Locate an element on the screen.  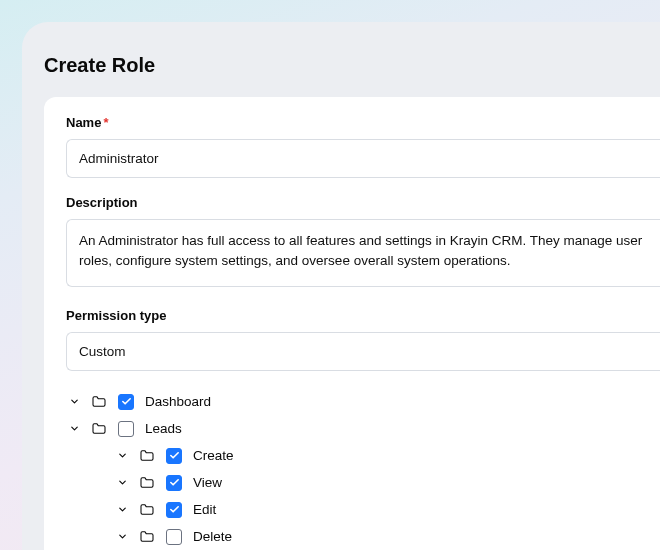
tree-row: Delete is located at coordinates (363, 536).